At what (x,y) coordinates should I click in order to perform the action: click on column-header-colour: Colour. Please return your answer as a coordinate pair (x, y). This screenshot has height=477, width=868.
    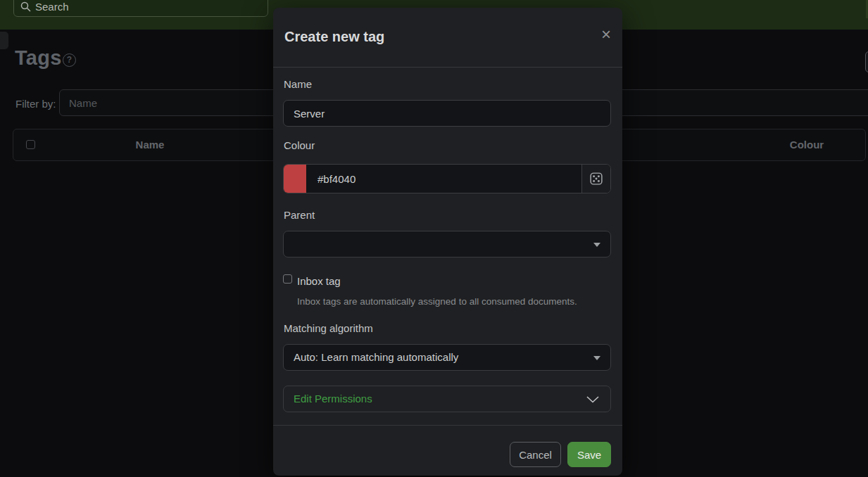
    Looking at the image, I should click on (807, 145).